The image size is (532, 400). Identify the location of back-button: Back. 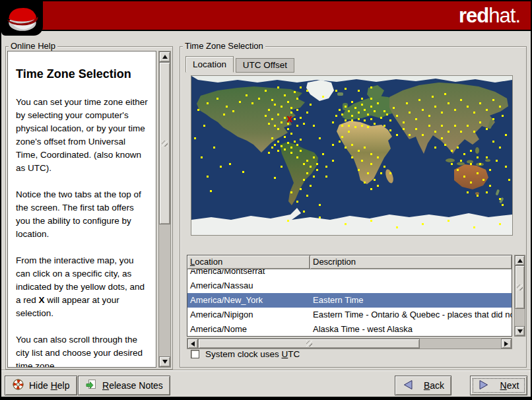
(423, 385).